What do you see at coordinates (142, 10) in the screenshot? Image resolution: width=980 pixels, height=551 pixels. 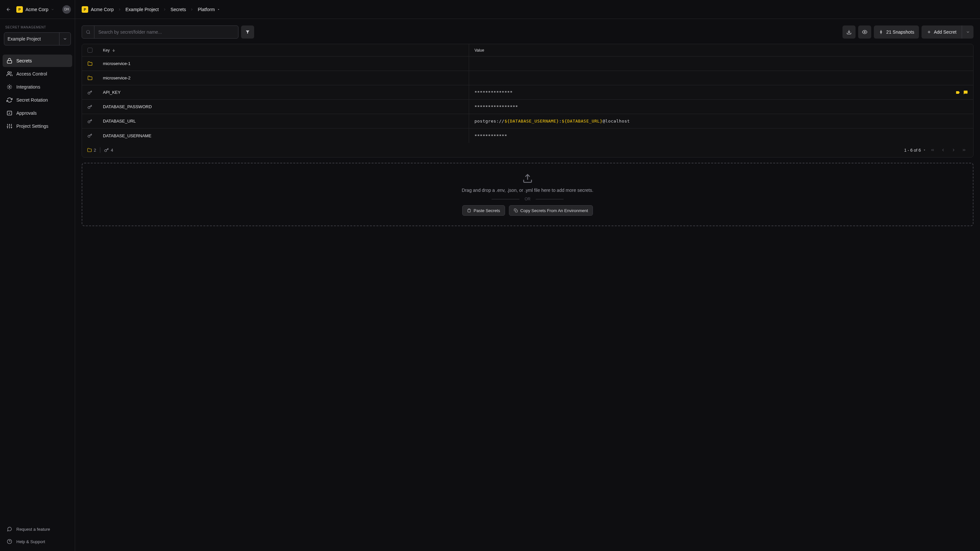 I see `breadcrumb-item-project: Example Project` at bounding box center [142, 10].